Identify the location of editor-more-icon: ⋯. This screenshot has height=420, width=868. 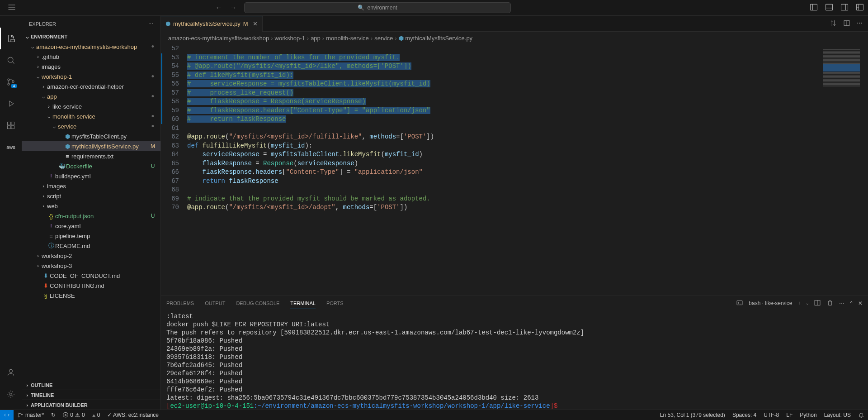
(860, 24).